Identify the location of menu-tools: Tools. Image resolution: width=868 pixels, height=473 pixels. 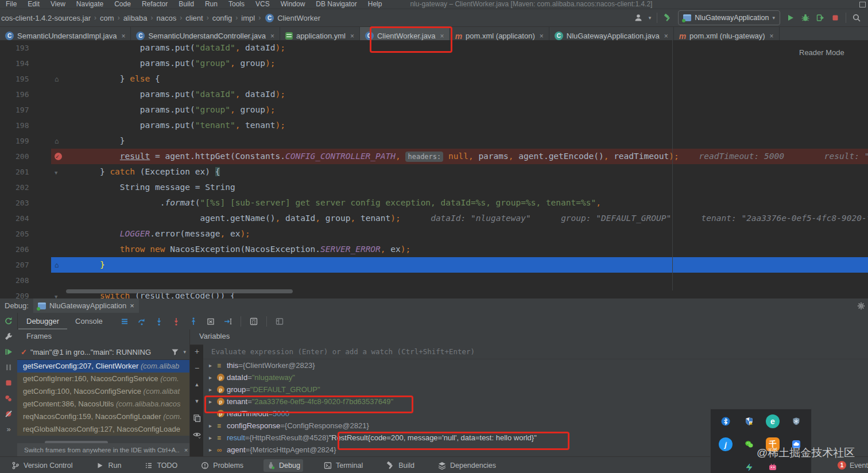
(237, 4).